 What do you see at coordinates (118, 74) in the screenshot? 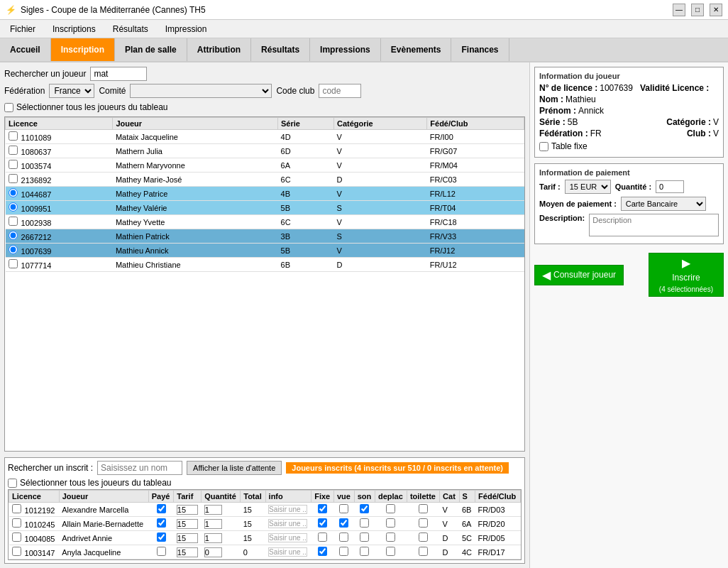
I see `search-input` at bounding box center [118, 74].